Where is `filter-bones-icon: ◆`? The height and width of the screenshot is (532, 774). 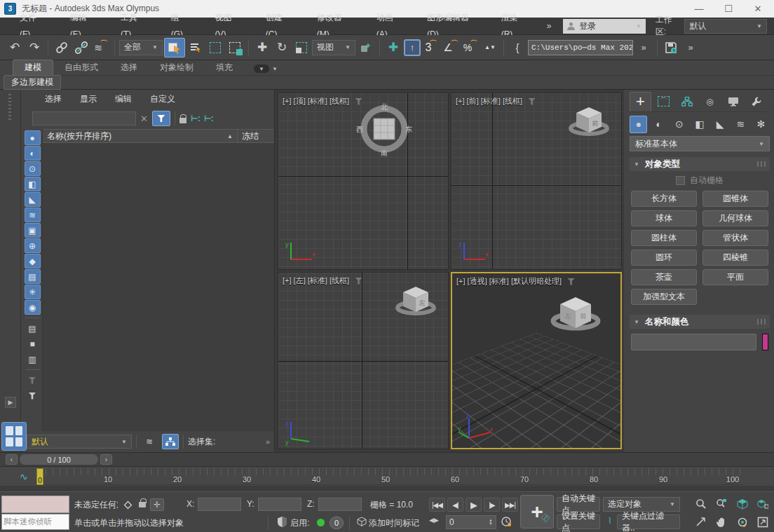
filter-bones-icon: ◆ is located at coordinates (32, 261).